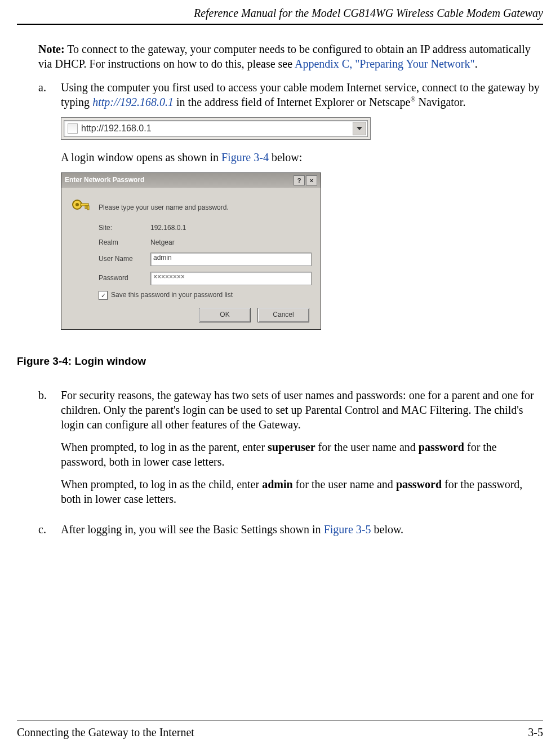 Image resolution: width=560 pixels, height=752 pixels. What do you see at coordinates (441, 102) in the screenshot?
I see `step-a-tail: Navigator.` at bounding box center [441, 102].